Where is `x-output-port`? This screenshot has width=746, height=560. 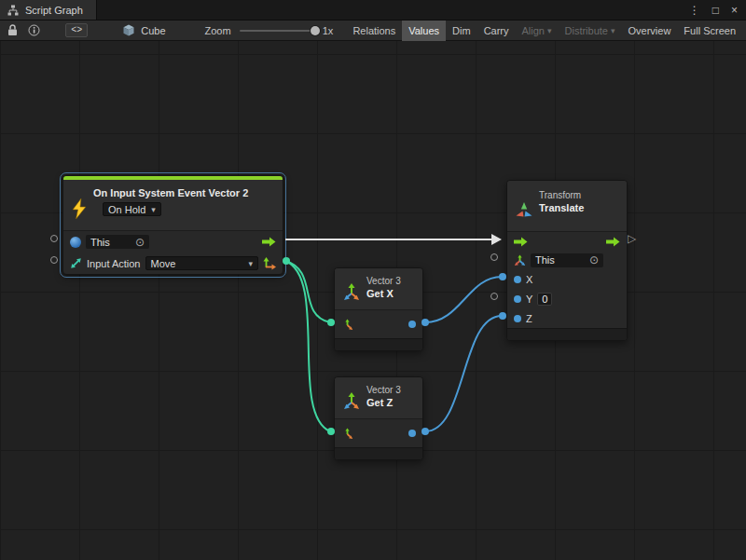 x-output-port is located at coordinates (412, 324).